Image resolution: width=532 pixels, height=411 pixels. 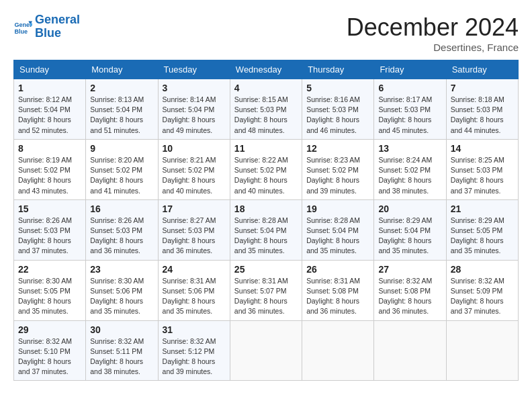 I want to click on calendar-day-12: 12Sunrise: 8:23 AMSunset: 5:02 PMDayligh…, so click(x=339, y=169).